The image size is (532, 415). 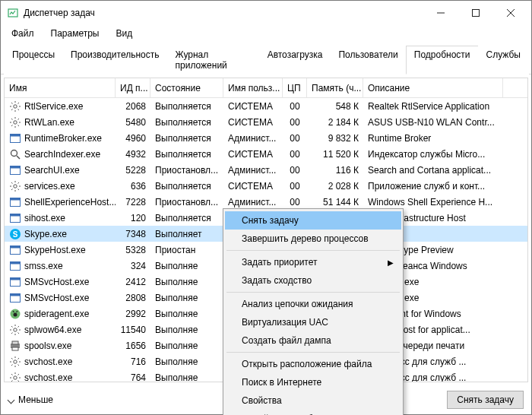 What do you see at coordinates (266, 106) in the screenshot?
I see `table-row: RtlService.exe2068ВыполняетсяСИСТЕМА0054…` at bounding box center [266, 106].